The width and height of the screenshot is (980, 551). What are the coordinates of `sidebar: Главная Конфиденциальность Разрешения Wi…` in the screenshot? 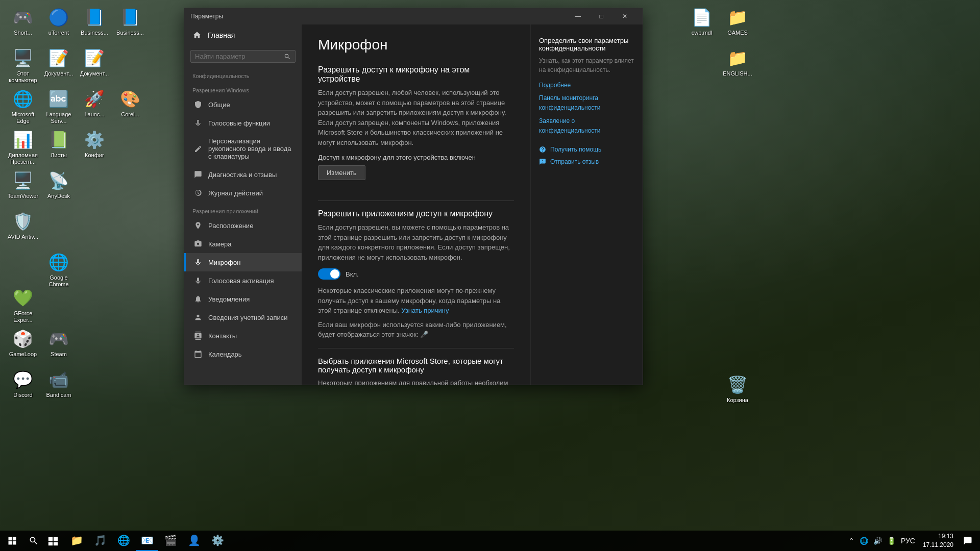 It's located at (243, 205).